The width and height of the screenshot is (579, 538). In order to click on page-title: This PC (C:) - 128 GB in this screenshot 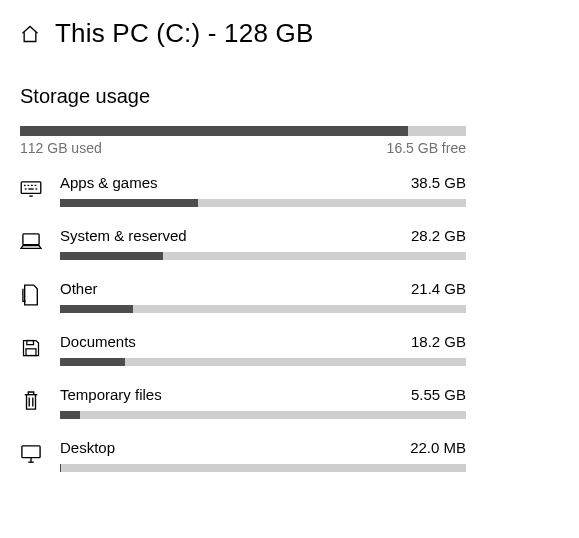, I will do `click(184, 34)`.